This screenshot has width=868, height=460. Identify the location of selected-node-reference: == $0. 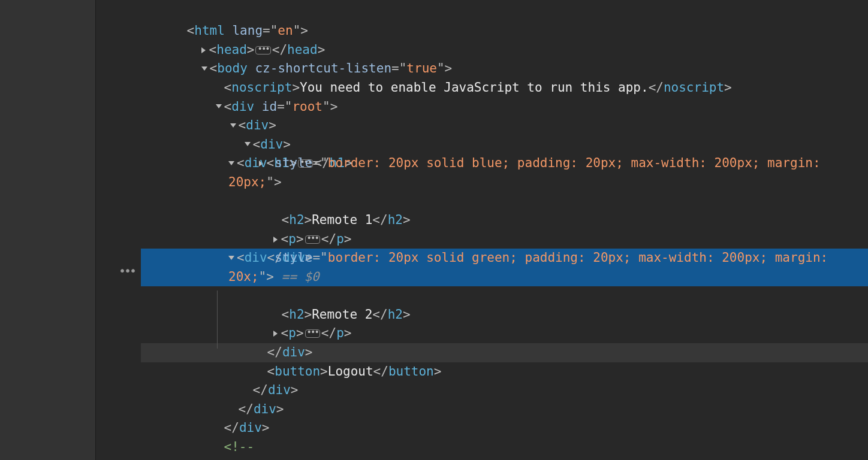
(297, 277).